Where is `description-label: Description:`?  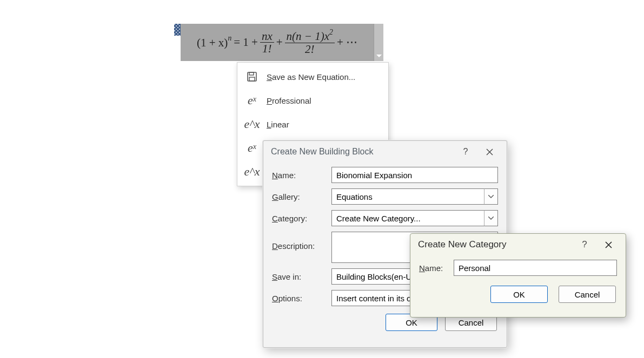
description-label: Description: is located at coordinates (302, 241).